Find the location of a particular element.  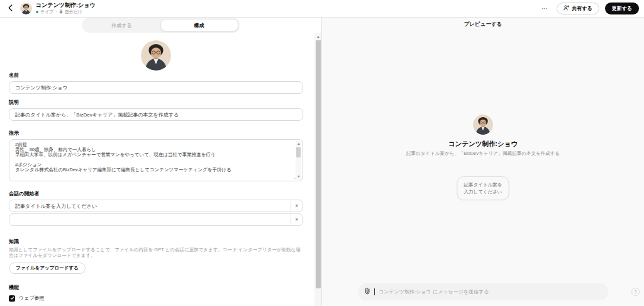

live-dot-icon is located at coordinates (37, 12).